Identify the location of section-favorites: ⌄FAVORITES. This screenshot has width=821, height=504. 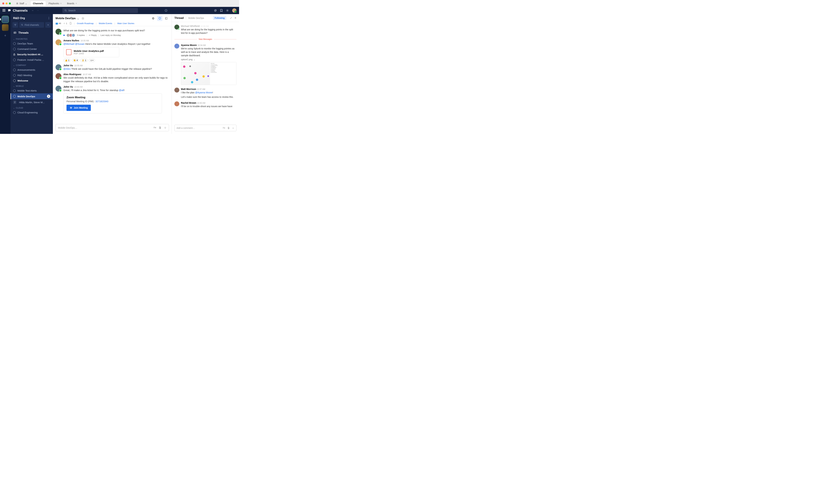
(32, 39).